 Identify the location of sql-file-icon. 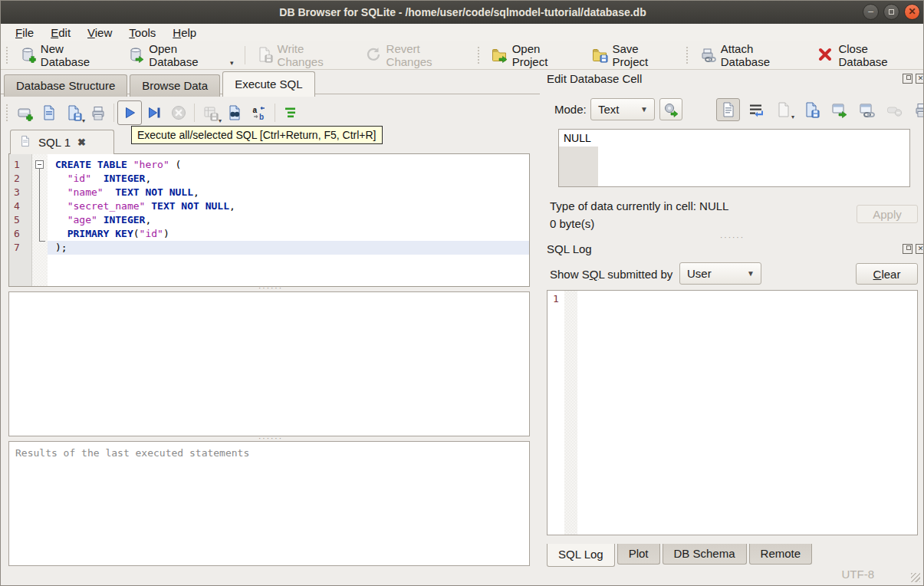
(25, 143).